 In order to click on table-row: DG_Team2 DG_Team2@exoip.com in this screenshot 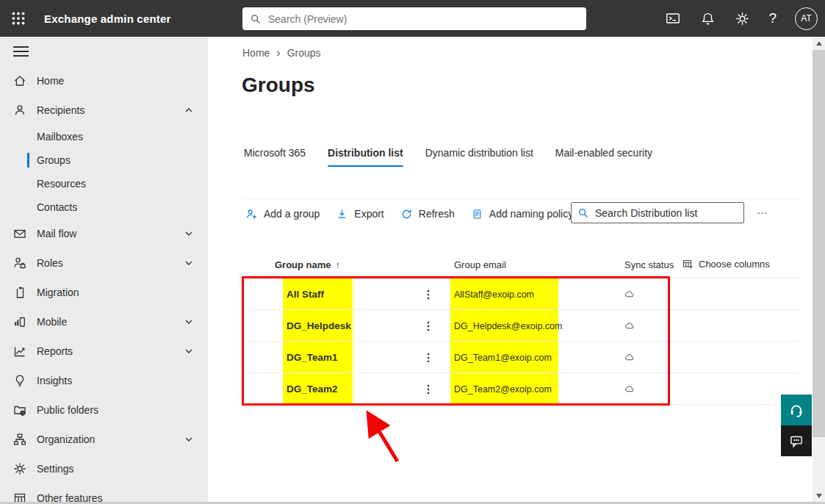, I will do `click(510, 389)`.